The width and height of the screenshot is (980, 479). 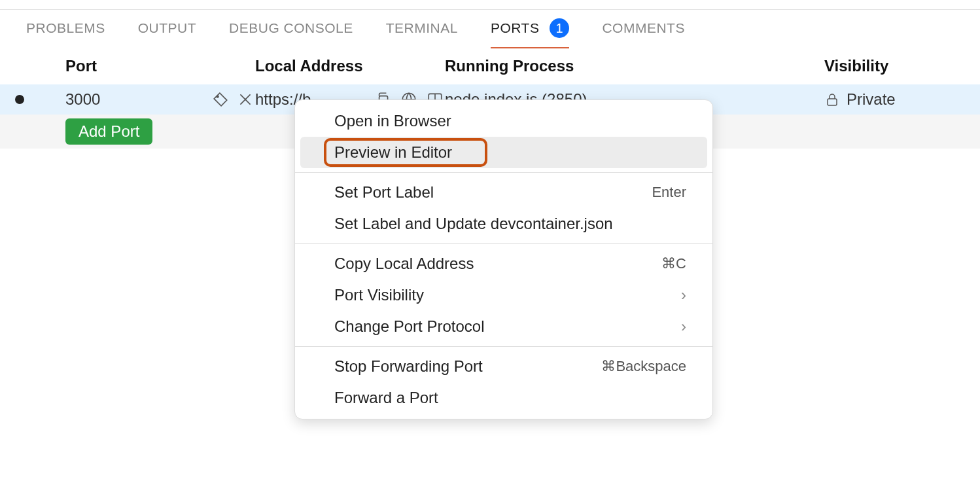 I want to click on ctx-set-port-label-label: Set Port Label, so click(x=384, y=192).